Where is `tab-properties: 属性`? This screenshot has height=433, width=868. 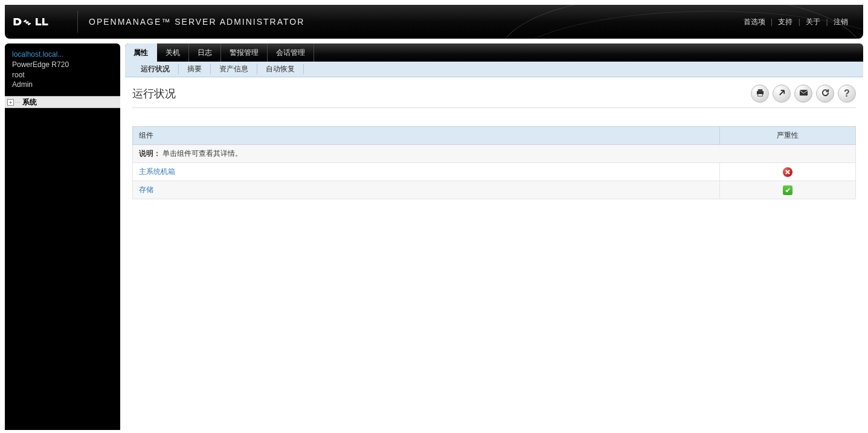 tab-properties: 属性 is located at coordinates (141, 53).